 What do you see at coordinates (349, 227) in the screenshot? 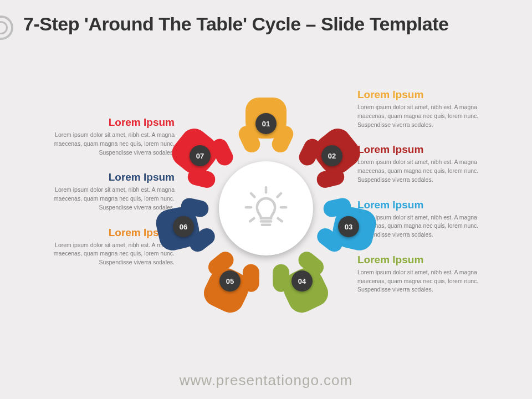
I see `step-badge-03: 03` at bounding box center [349, 227].